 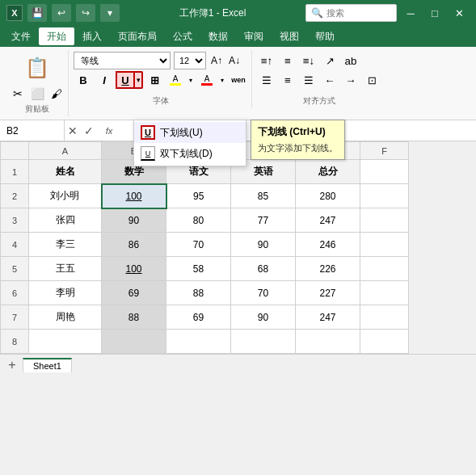 I want to click on cell-d5: 68, so click(x=263, y=269).